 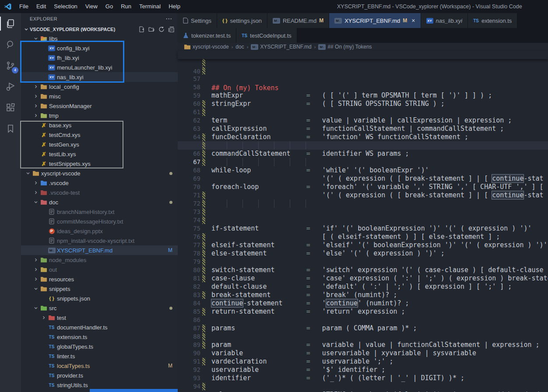 I want to click on tree-item-doc: doc, so click(x=99, y=202).